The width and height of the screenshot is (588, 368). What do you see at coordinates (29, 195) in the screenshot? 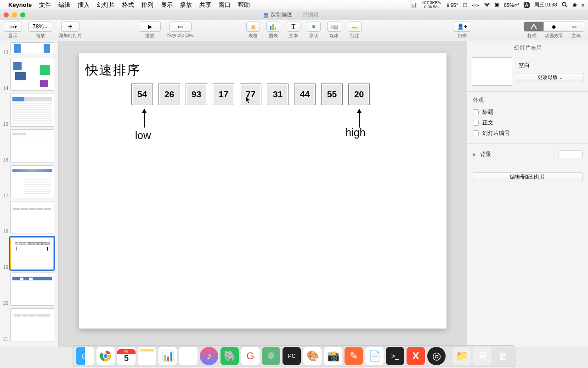
I see `slide-navigator: 13 14 15 16 17 18 19 20 21` at bounding box center [29, 195].